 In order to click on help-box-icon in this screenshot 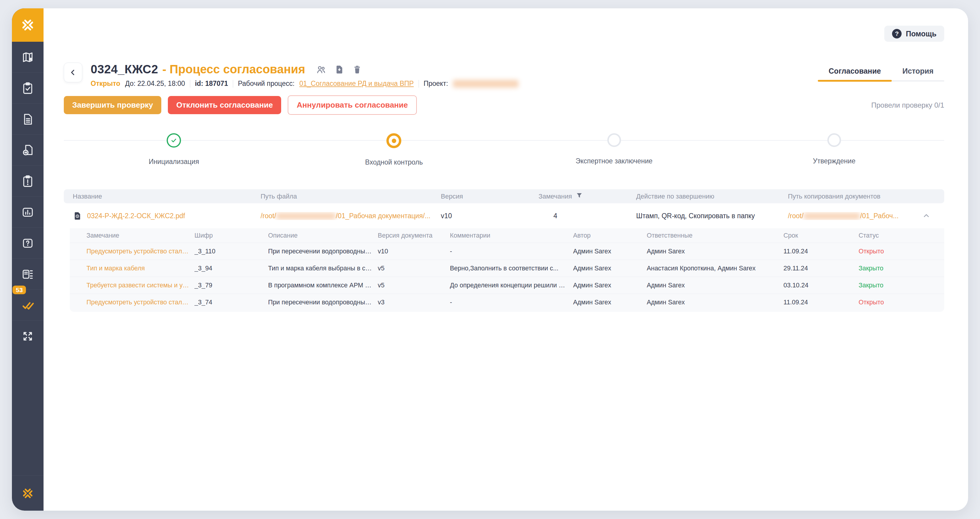, I will do `click(28, 243)`.